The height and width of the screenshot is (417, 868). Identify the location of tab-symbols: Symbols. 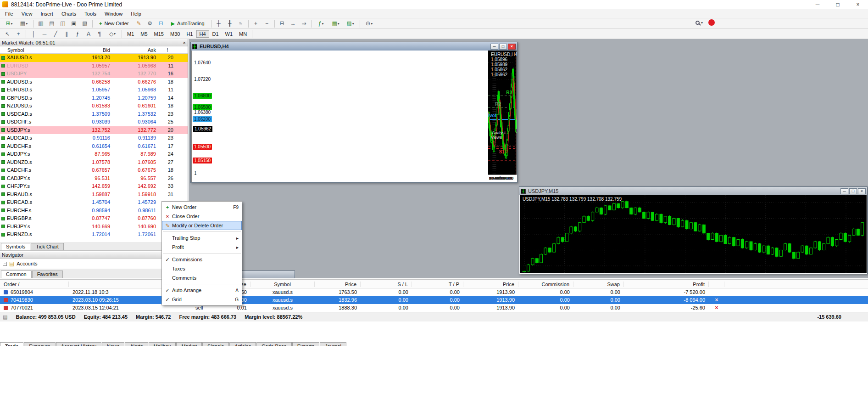
(16, 247).